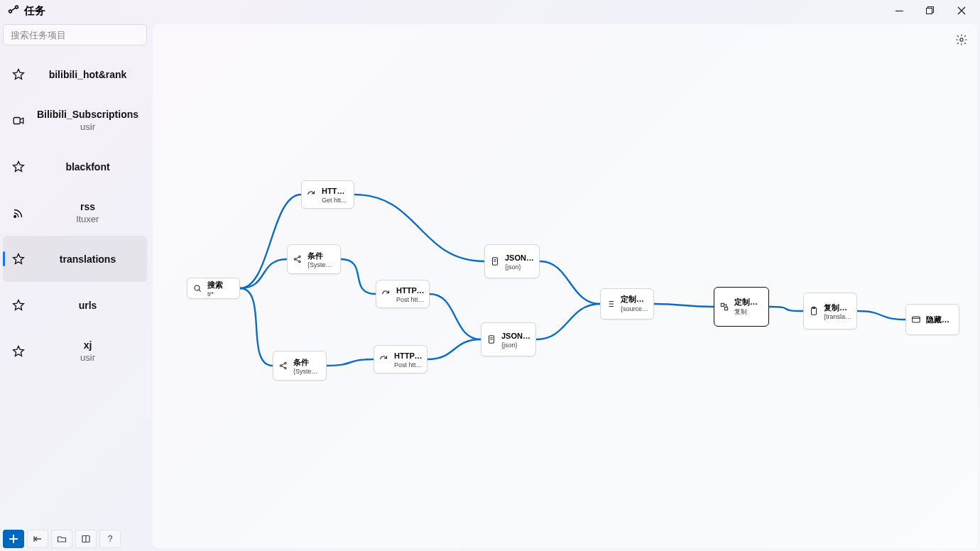 The width and height of the screenshot is (980, 551). I want to click on task-title: bilibili_hot&rank, so click(88, 75).